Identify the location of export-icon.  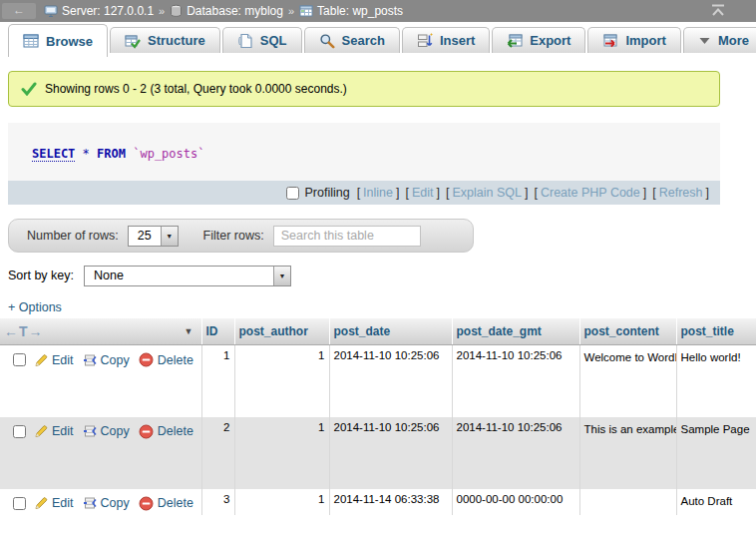
(515, 41).